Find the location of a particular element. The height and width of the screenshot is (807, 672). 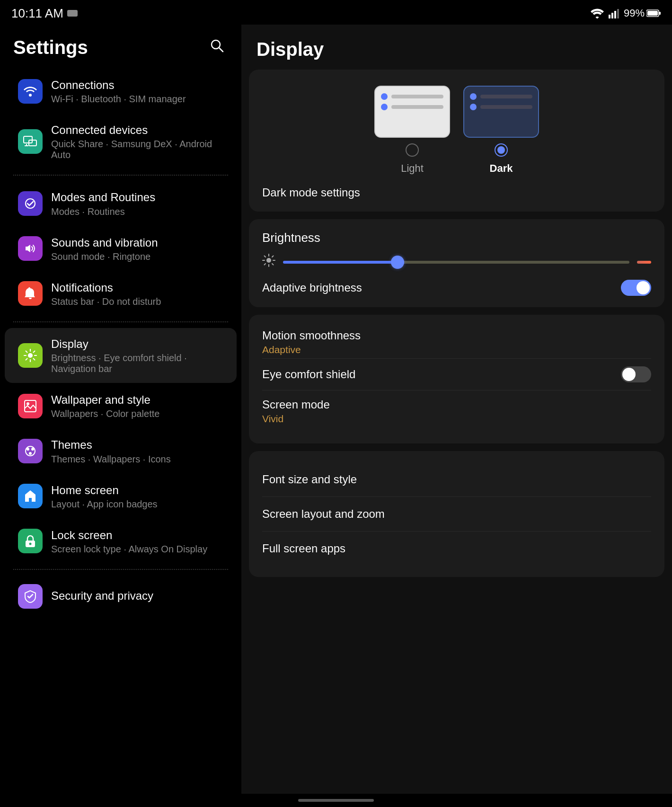

wallpaper-text: Wallpaper and style Wallpapers · Color p… is located at coordinates (137, 406).